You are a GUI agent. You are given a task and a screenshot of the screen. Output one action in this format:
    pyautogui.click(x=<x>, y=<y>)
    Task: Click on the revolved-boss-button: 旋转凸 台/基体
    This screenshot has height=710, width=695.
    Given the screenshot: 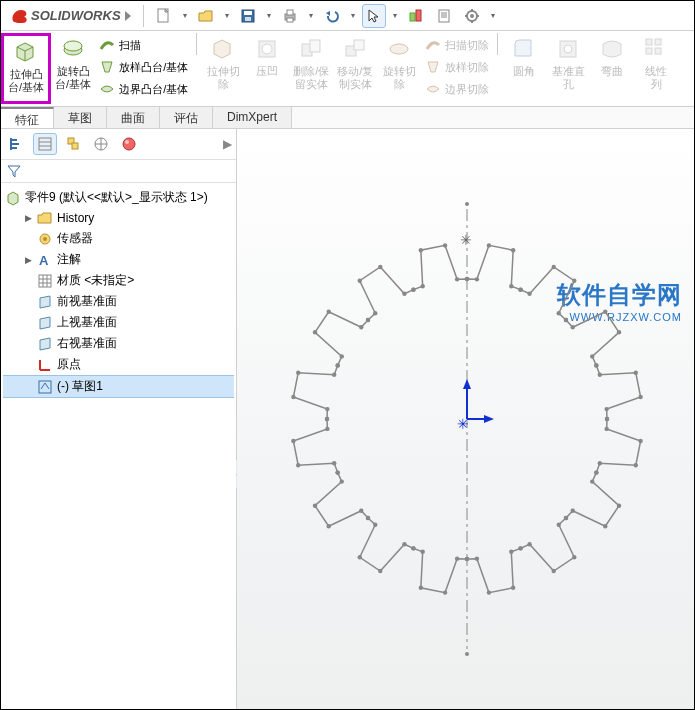 What is the action you would take?
    pyautogui.click(x=73, y=68)
    